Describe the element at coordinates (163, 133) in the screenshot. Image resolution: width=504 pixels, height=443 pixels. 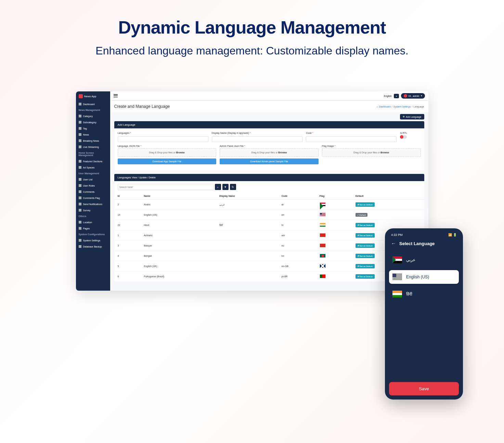
I see `languages-label: Languages *` at that location.